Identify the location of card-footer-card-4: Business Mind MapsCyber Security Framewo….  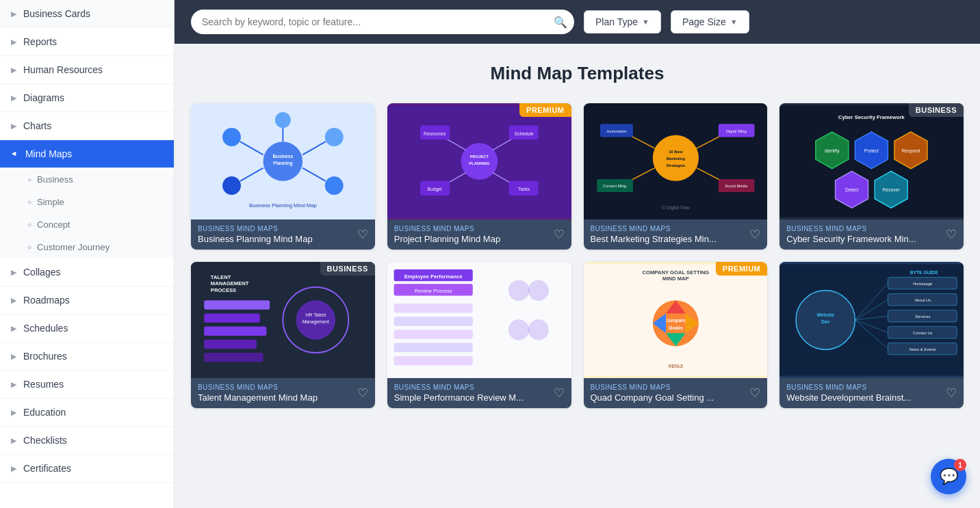
(872, 235).